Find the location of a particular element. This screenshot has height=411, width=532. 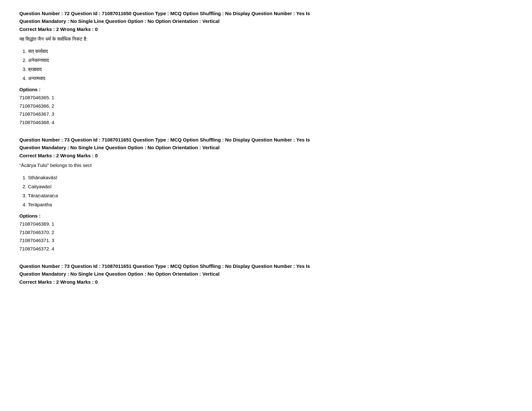

option-ids-72: 71087046365. 1 71087046366. 2 7108704636… is located at coordinates (266, 110).